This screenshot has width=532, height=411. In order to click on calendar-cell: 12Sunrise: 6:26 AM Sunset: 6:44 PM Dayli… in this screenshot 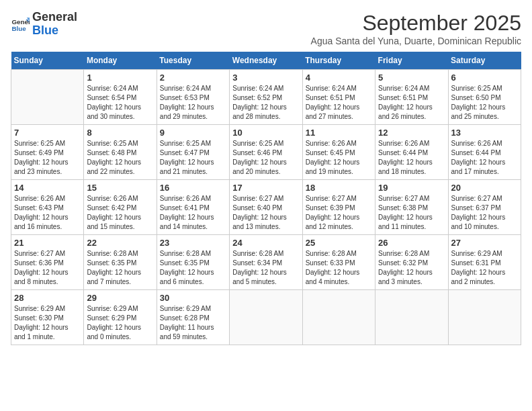, I will do `click(412, 152)`.